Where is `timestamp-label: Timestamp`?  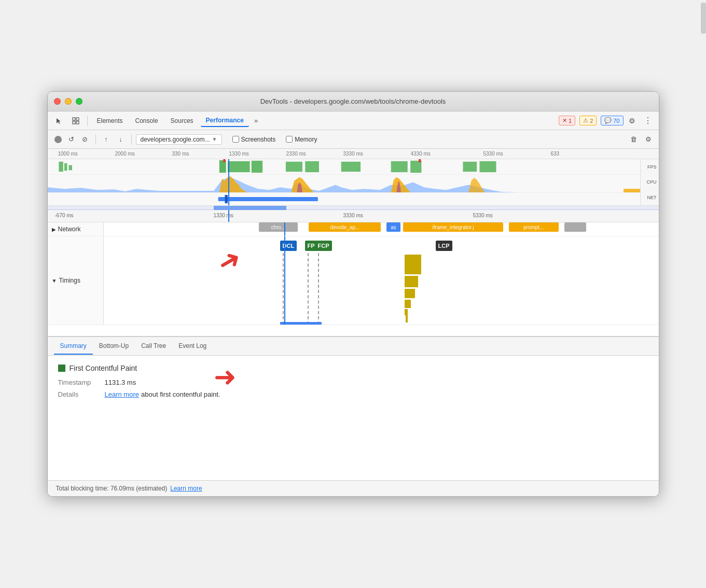
timestamp-label: Timestamp is located at coordinates (81, 383).